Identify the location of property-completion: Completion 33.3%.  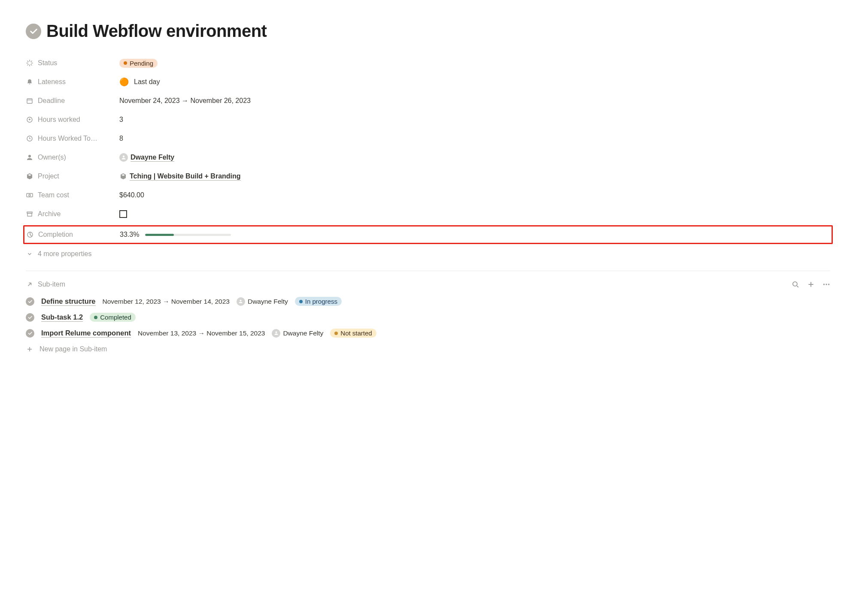
(428, 235).